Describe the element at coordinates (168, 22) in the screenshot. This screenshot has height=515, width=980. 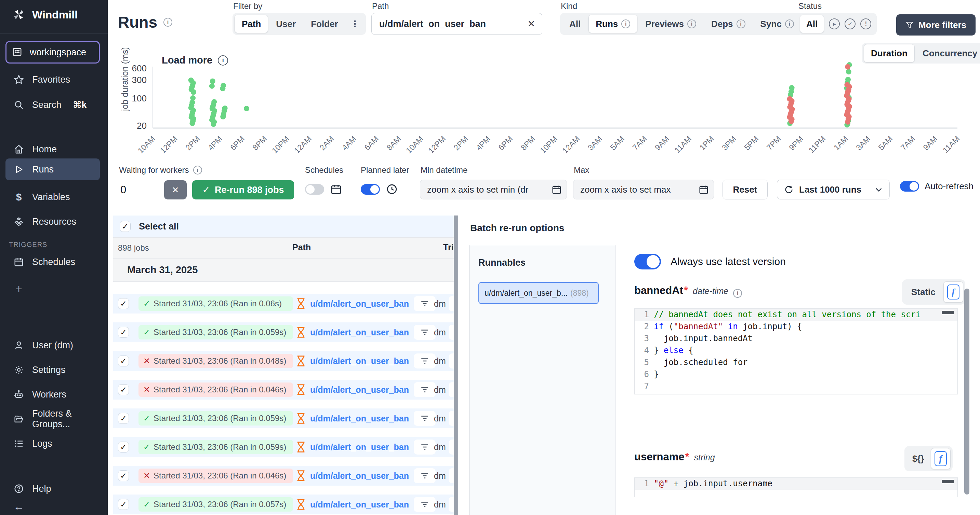
I see `runs-info-icon: i` at that location.